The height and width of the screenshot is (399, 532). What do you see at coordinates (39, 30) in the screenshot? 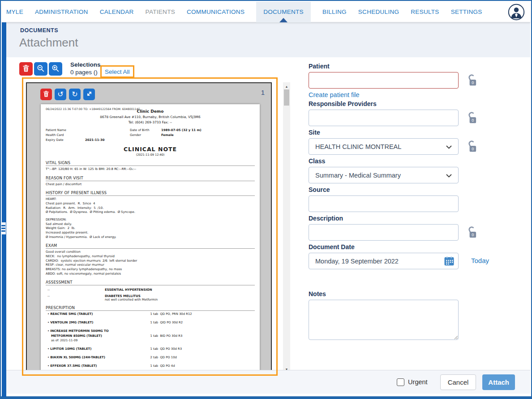
I see `breadcrumb: DOCUMENTS` at bounding box center [39, 30].